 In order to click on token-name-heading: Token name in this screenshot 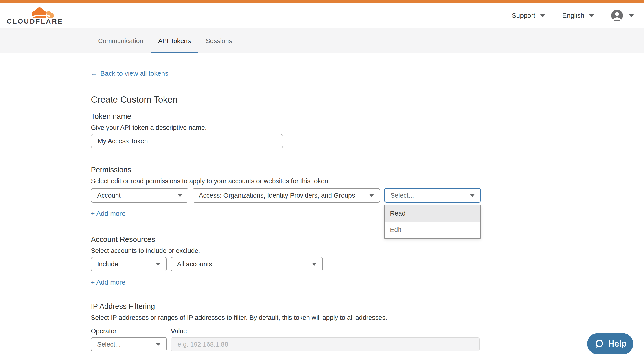, I will do `click(368, 116)`.